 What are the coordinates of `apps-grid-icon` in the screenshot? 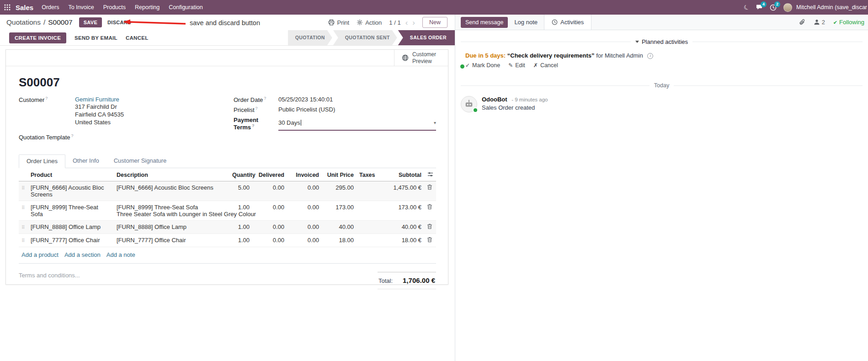 It's located at (7, 7).